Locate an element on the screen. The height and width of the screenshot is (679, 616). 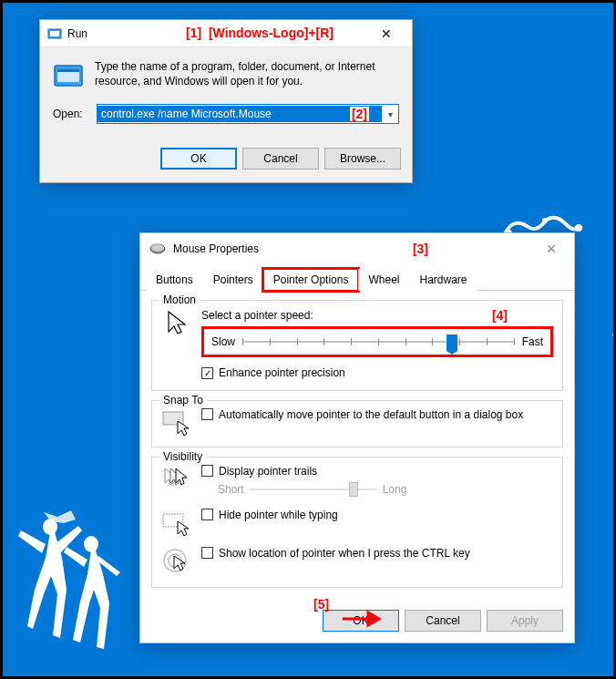
pointer-speed-label: Select a pointer speed: is located at coordinates (257, 315).